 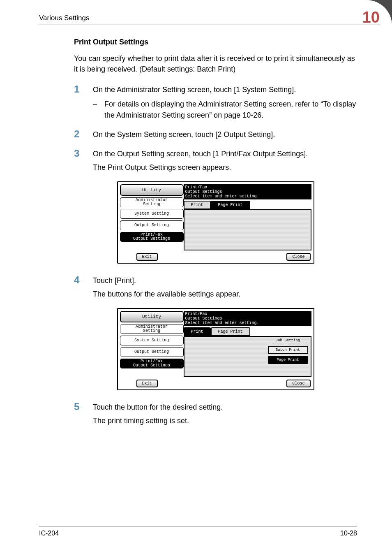 I want to click on chapter-number: 10, so click(x=371, y=17).